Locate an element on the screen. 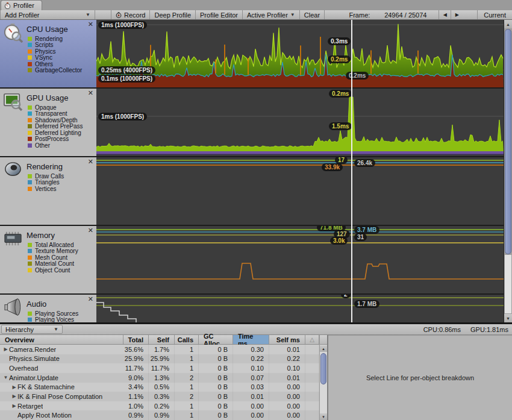  view-mode-dropdown: Hierarchy▼ is located at coordinates (32, 329).